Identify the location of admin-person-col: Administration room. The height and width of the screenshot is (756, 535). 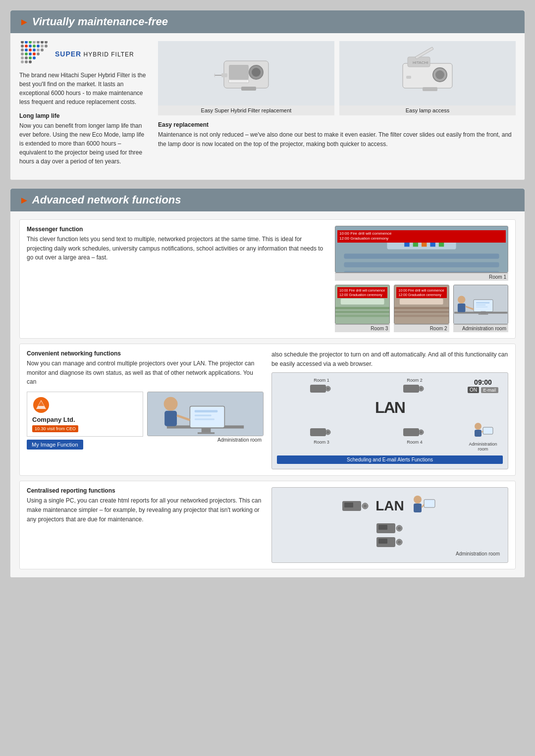
(205, 418).